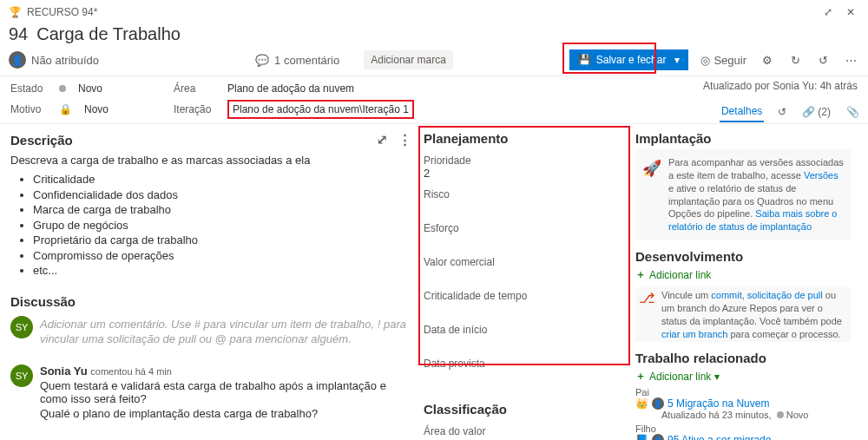  I want to click on add-link-button: ＋Adicionar link ▾, so click(743, 377).